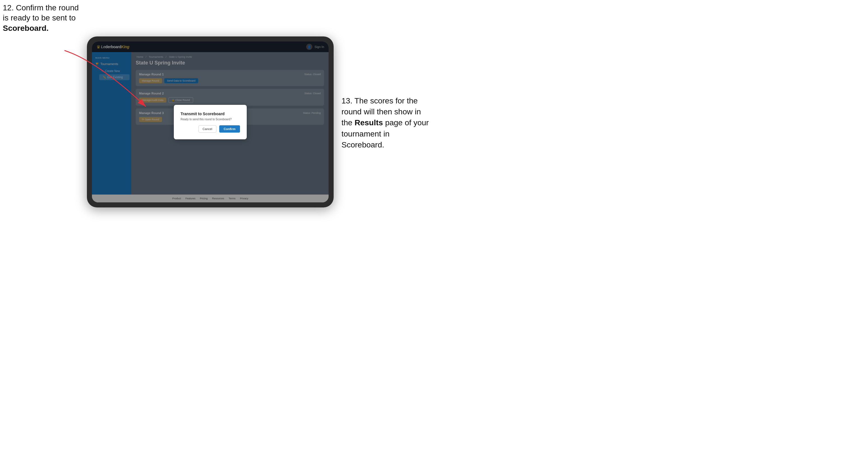  Describe the element at coordinates (208, 129) in the screenshot. I see `cancel-button: Cancel` at that location.